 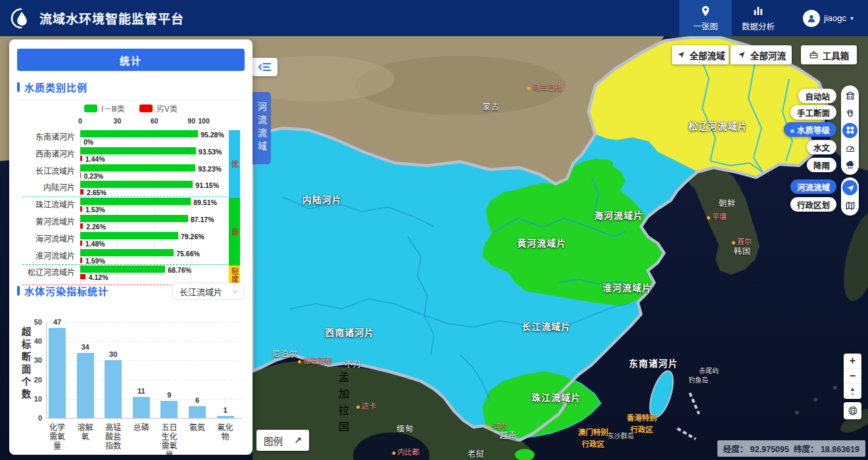 What do you see at coordinates (769, 449) in the screenshot?
I see `lng-value: 92.975095` at bounding box center [769, 449].